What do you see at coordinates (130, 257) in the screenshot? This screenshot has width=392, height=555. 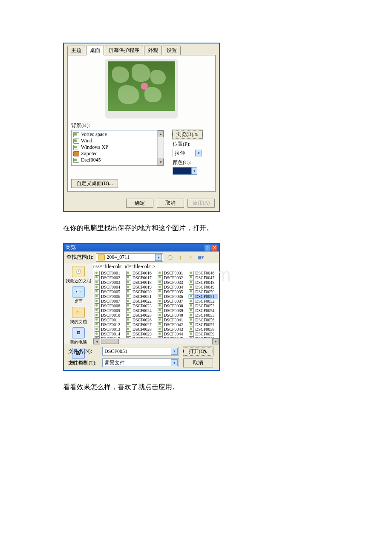 I see `look-in-select: 2004_0711 ▾` at bounding box center [130, 257].